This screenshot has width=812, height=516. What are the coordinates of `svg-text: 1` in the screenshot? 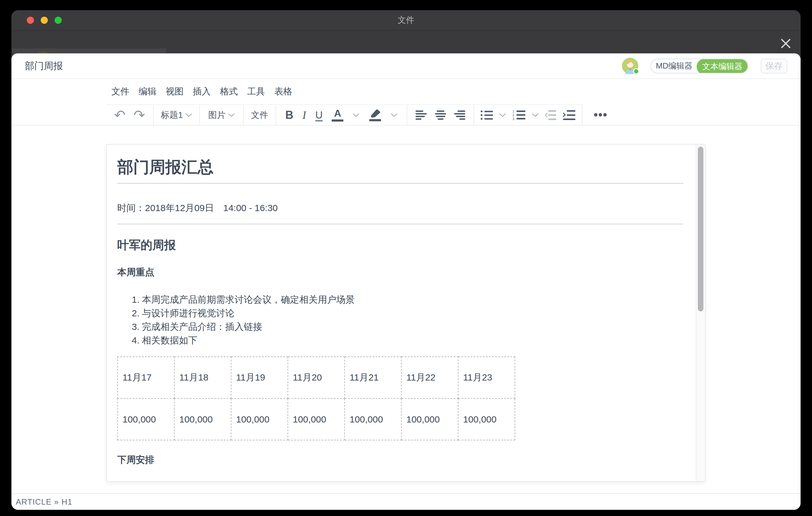 It's located at (513, 112).